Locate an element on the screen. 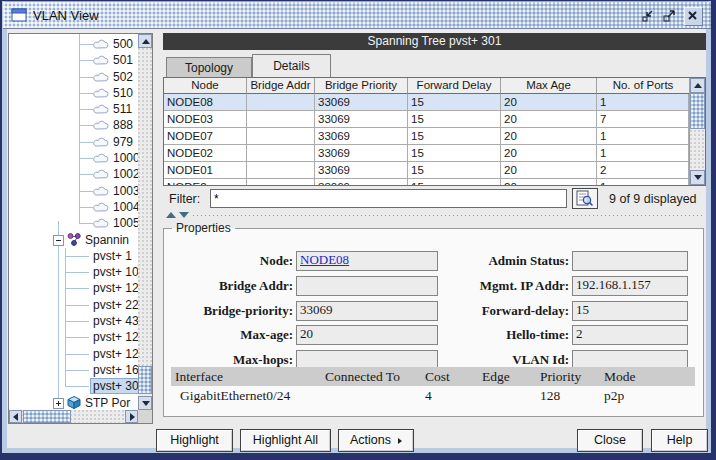  table-vertical-scrollbar is located at coordinates (697, 132).